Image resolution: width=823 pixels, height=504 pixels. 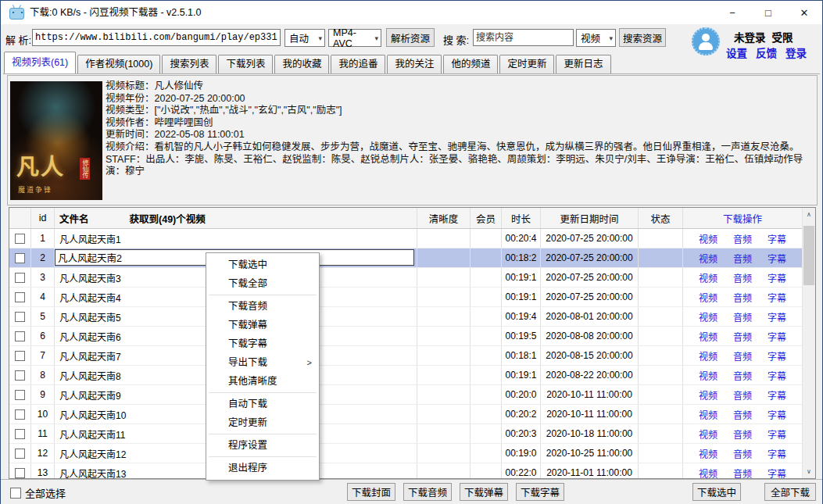 What do you see at coordinates (406, 278) in the screenshot?
I see `table-row: 3凡人风起天南300:19:12020-07-25 20:00:00视频音频字幕` at bounding box center [406, 278].